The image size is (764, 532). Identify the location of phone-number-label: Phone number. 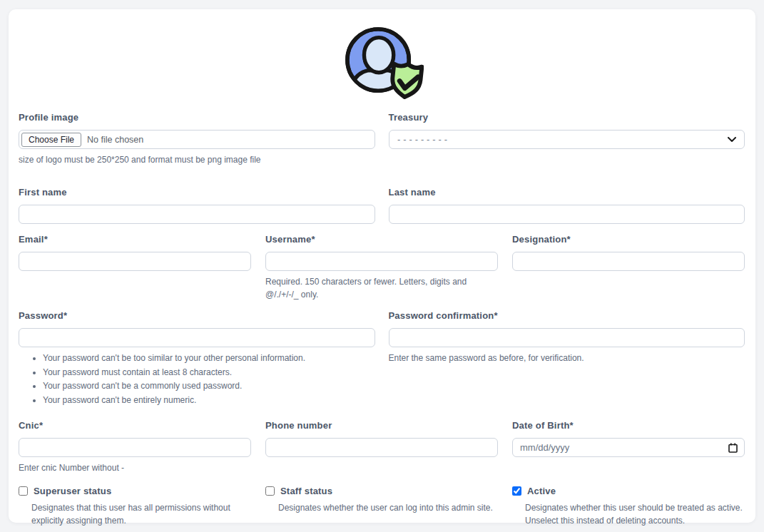
(382, 425).